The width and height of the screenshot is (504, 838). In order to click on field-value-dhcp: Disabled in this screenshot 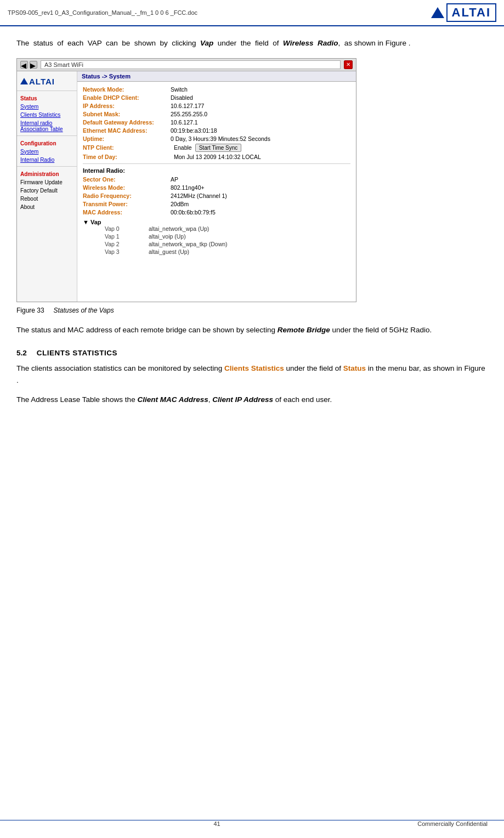, I will do `click(182, 98)`.